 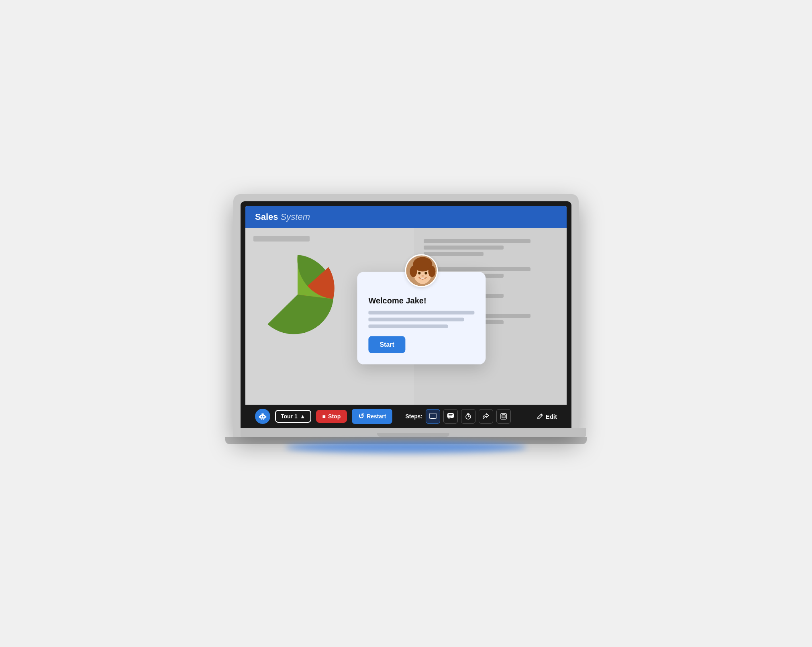 What do you see at coordinates (387, 345) in the screenshot?
I see `start-button: Start` at bounding box center [387, 345].